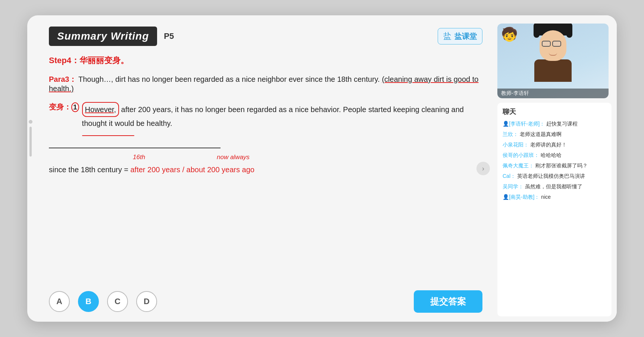  I want to click on left-sidebar, so click(31, 168).